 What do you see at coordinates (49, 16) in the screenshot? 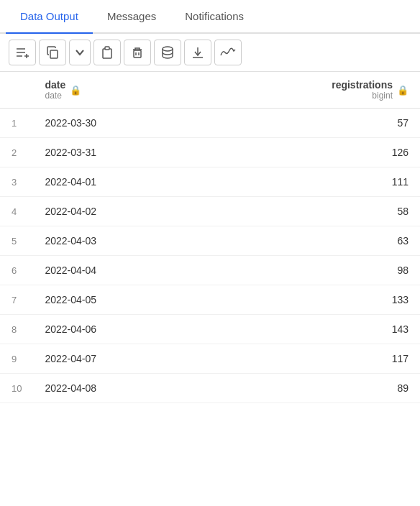
I see `tab-data-output: Data Output` at bounding box center [49, 16].